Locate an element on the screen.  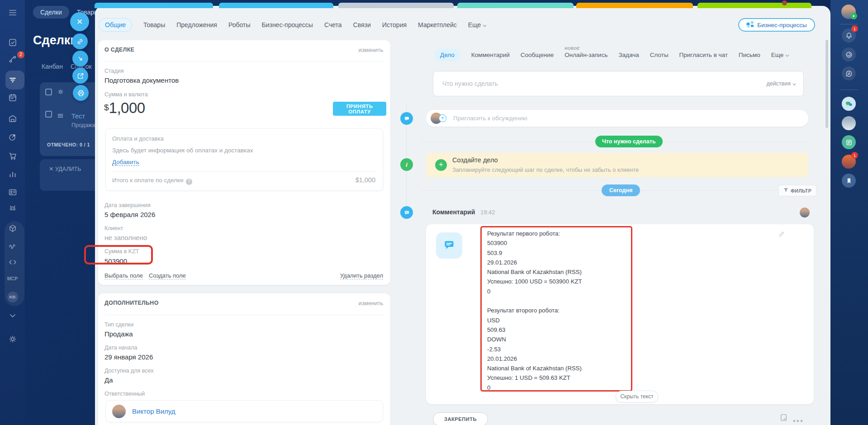
news-feed-icon is located at coordinates (849, 142).